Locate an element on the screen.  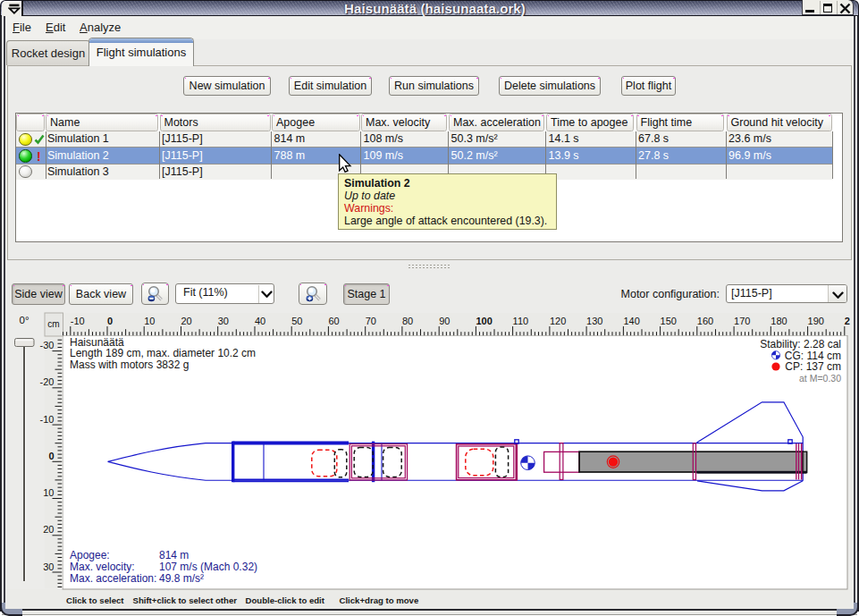
svg-text: 180 is located at coordinates (779, 321).